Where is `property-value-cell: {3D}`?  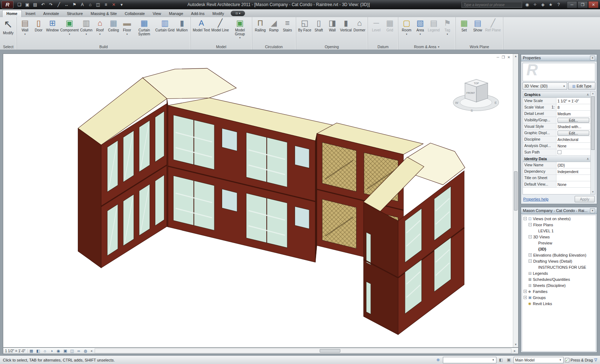 property-value-cell: {3D} is located at coordinates (574, 165).